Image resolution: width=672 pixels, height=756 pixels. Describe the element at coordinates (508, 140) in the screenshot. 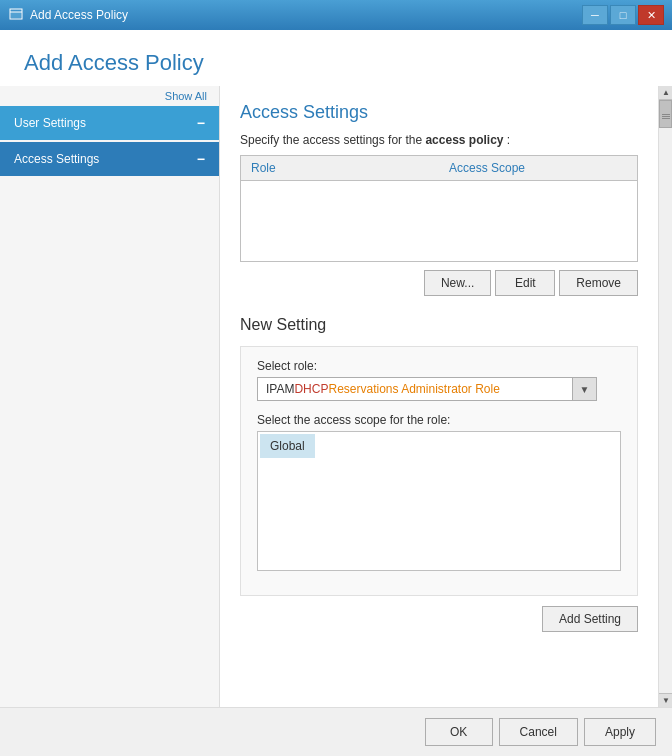

I see `section-desc-text2: :` at that location.